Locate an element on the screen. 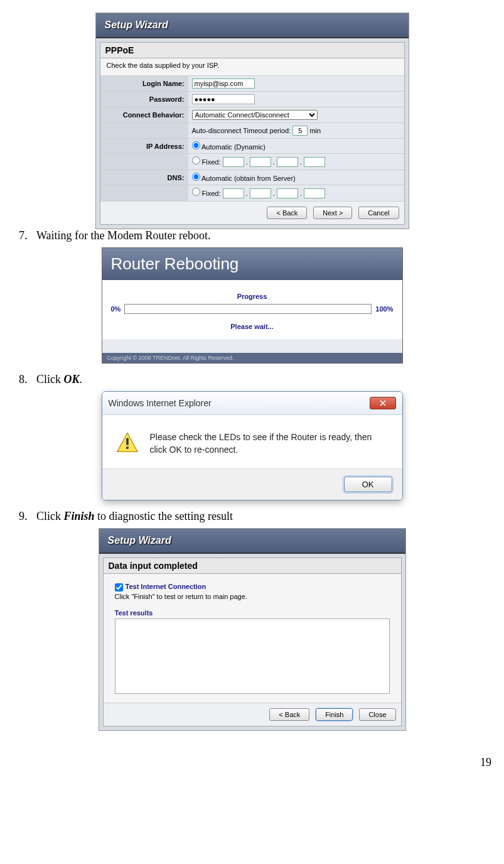 This screenshot has height=864, width=504. progress-100: 100% is located at coordinates (384, 309).